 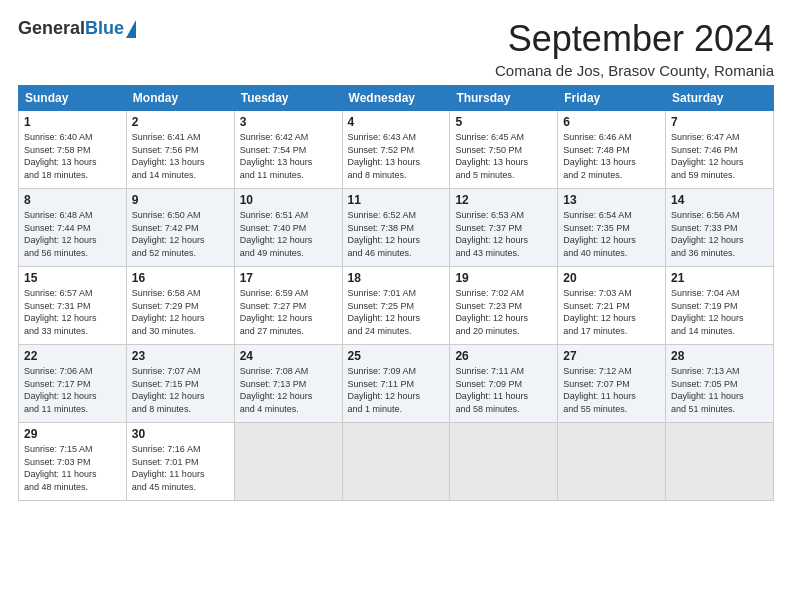 I want to click on day-info: Sunrise: 7:15 AM Sunset: 7:03 PM Dayligh…, so click(x=72, y=468).